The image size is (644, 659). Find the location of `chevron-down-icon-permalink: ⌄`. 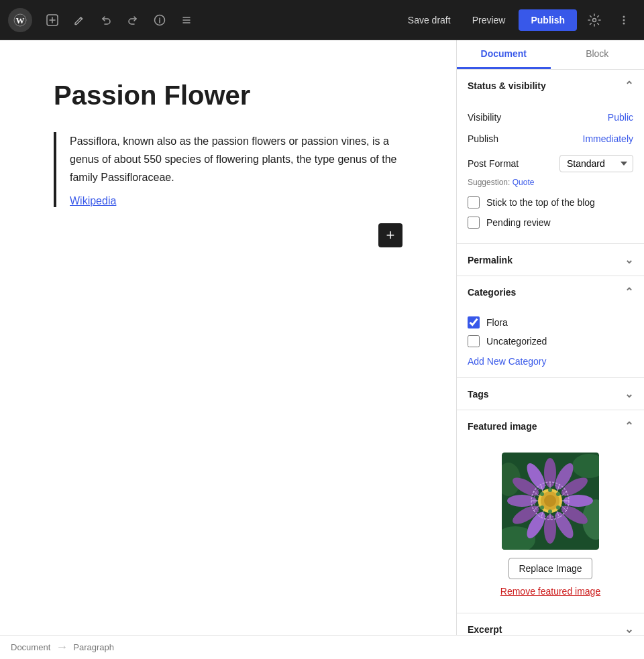

chevron-down-icon-permalink: ⌄ is located at coordinates (629, 260).